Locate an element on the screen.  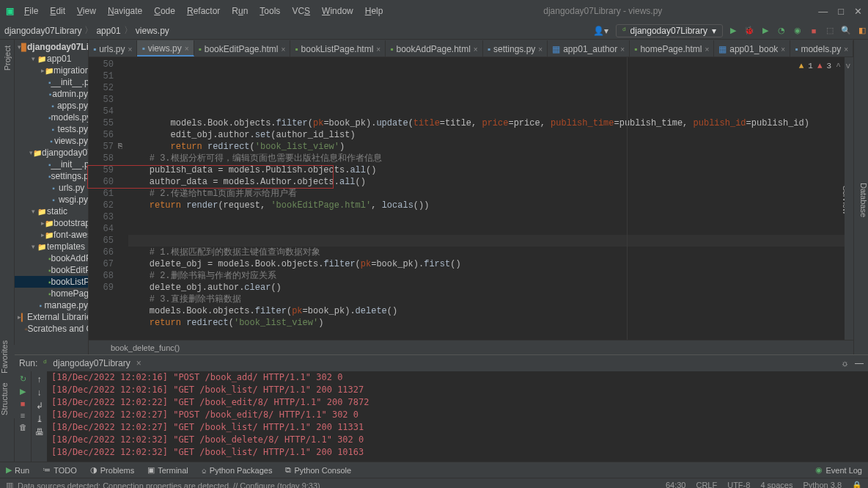
breadcrumb: djangoday07Library 〉 app01 〉 views.py is located at coordinates (87, 31).